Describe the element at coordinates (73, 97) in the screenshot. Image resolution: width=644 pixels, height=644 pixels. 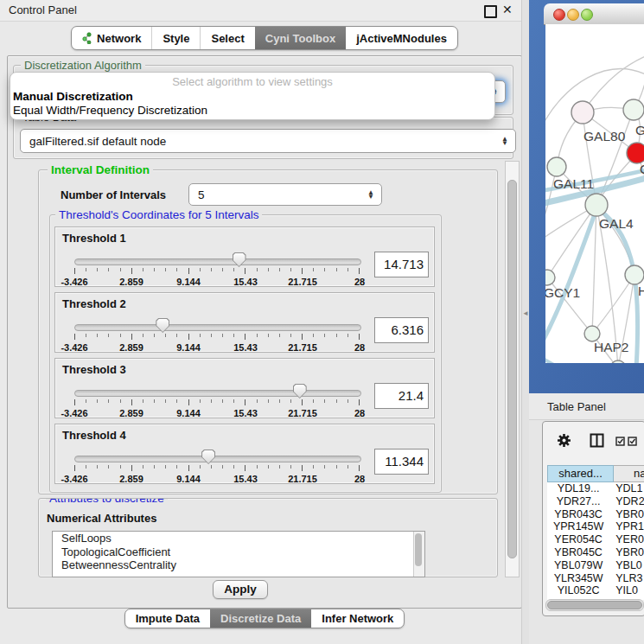
I see `dropdown-option-manual-discretization: Manual Discretization` at that location.